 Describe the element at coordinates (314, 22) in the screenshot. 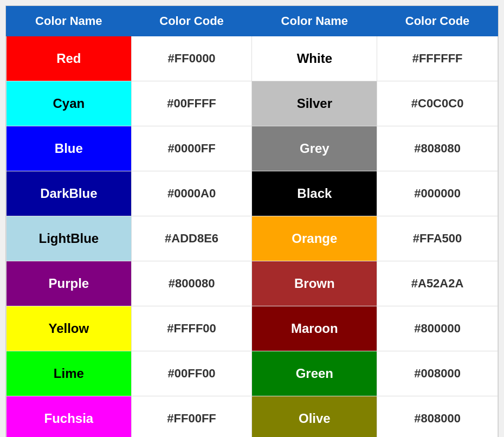

I see `header-col3: Color Name` at that location.